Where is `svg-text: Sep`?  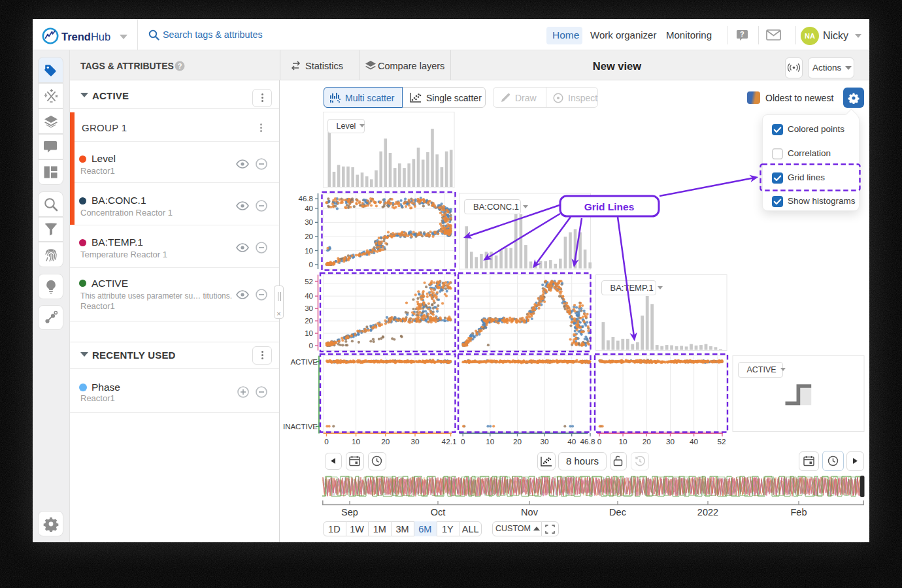 svg-text: Sep is located at coordinates (350, 512).